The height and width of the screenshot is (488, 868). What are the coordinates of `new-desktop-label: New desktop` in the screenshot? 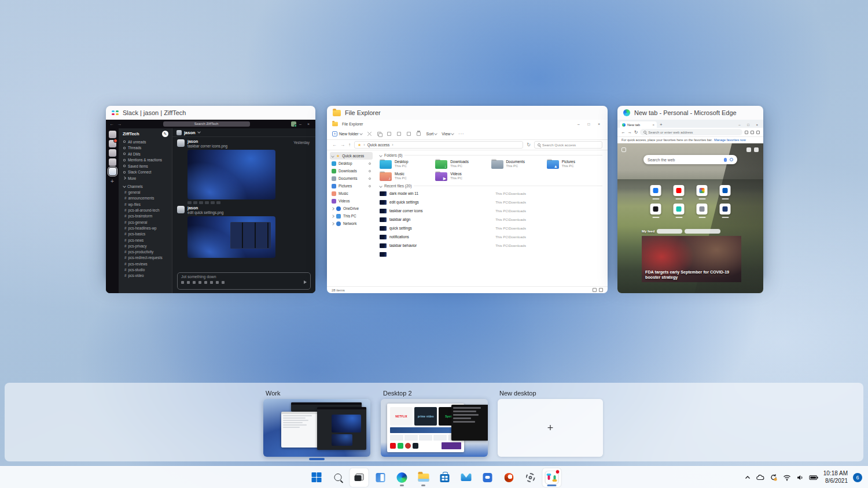 It's located at (518, 393).